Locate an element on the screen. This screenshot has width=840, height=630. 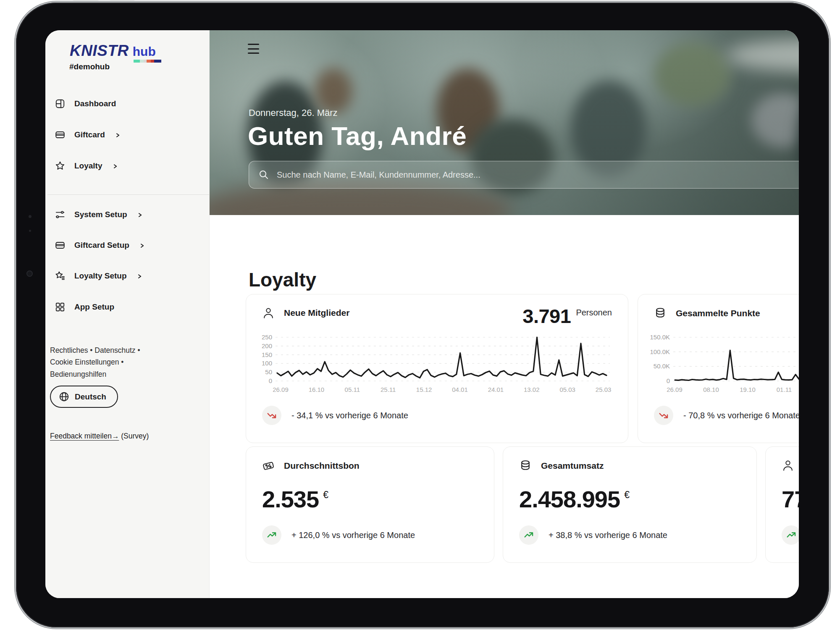
feedback-row: Feedback mitteilen→ (Survey) is located at coordinates (99, 436).